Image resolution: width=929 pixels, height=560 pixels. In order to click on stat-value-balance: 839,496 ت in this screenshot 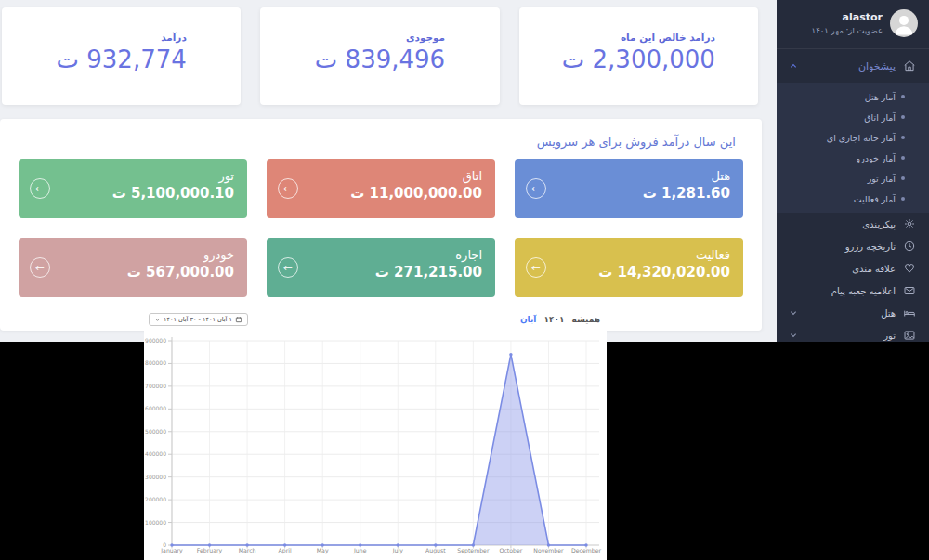, I will do `click(380, 59)`.